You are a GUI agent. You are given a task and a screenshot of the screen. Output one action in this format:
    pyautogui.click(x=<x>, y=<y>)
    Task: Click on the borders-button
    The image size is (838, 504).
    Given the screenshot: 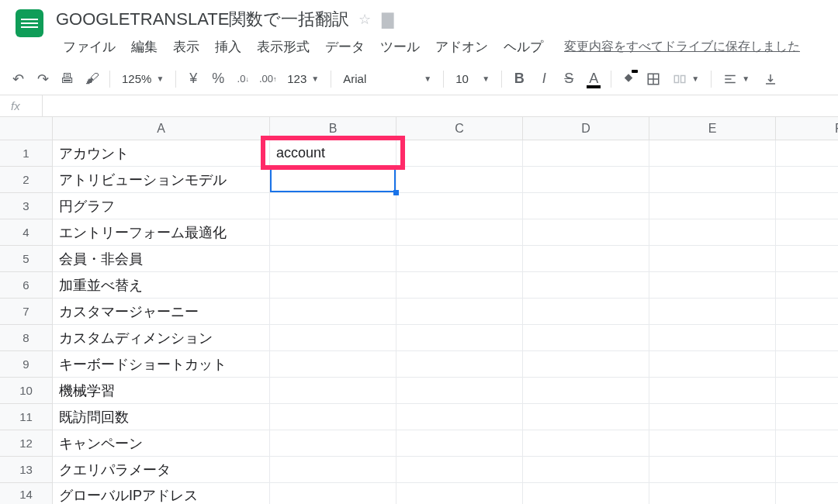 What is the action you would take?
    pyautogui.click(x=653, y=79)
    